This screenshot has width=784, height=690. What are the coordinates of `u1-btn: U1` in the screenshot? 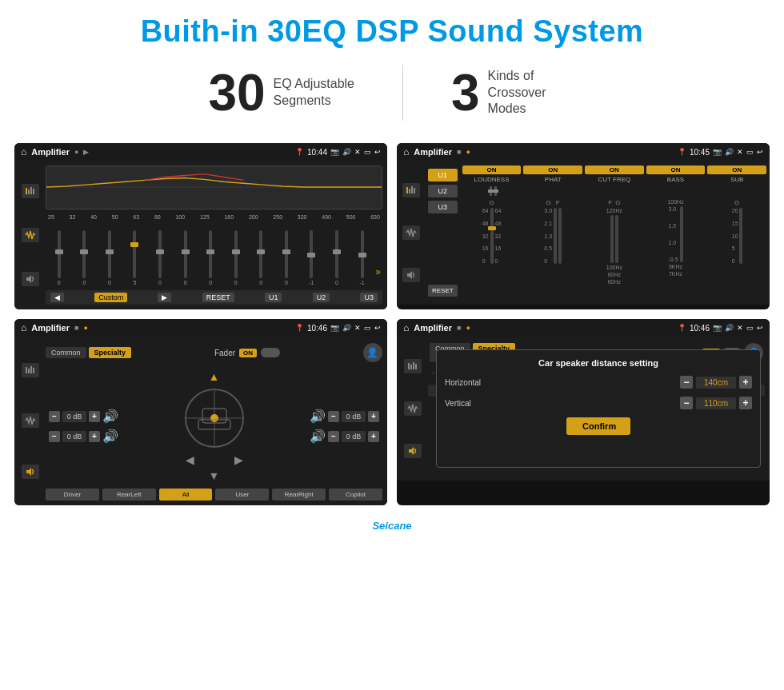 It's located at (274, 297).